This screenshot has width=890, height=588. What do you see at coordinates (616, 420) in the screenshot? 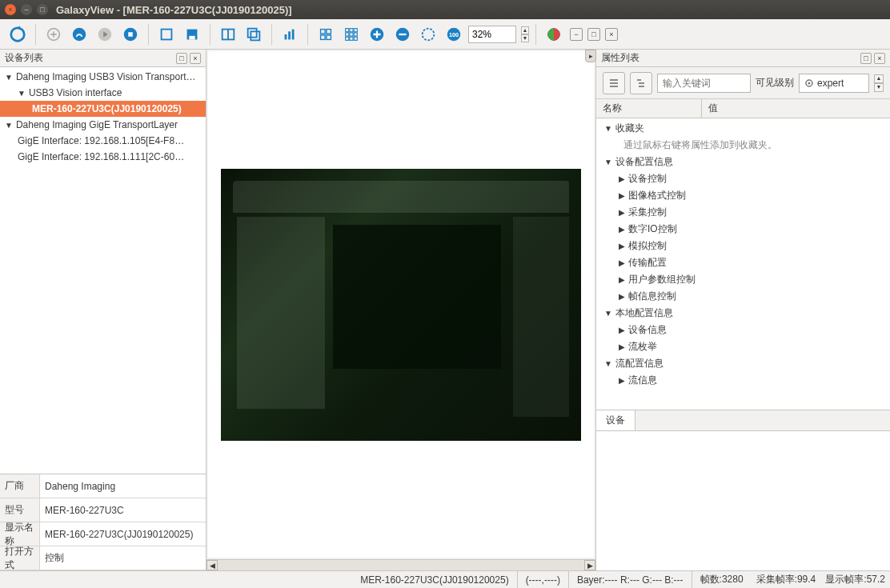
I see `tab-device: 设备` at bounding box center [616, 420].